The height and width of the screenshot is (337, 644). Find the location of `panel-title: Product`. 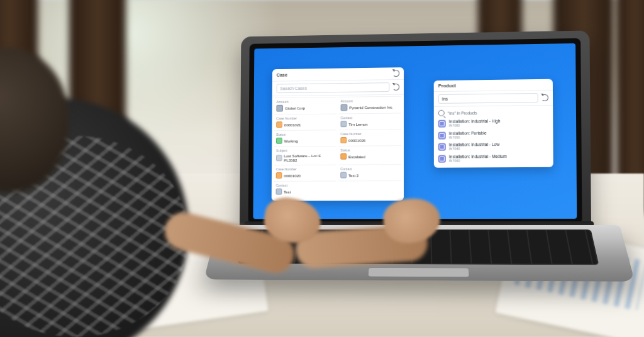

panel-title: Product is located at coordinates (447, 86).